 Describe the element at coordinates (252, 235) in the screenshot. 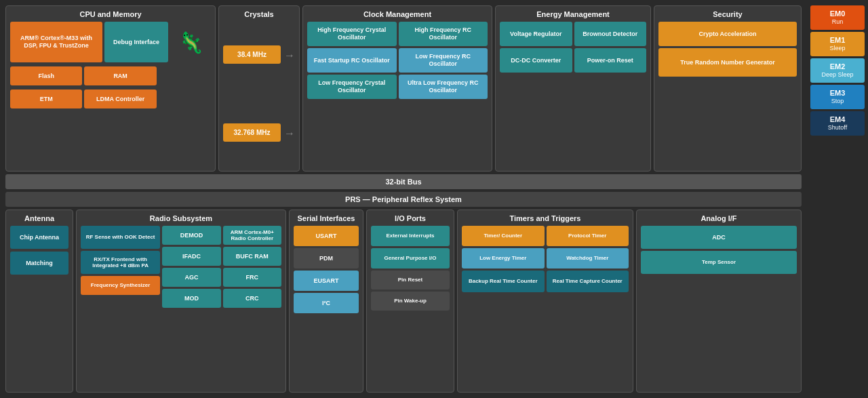

I see `arm-radio-block: ARM Cortex-M0+ Radio Controller` at that location.